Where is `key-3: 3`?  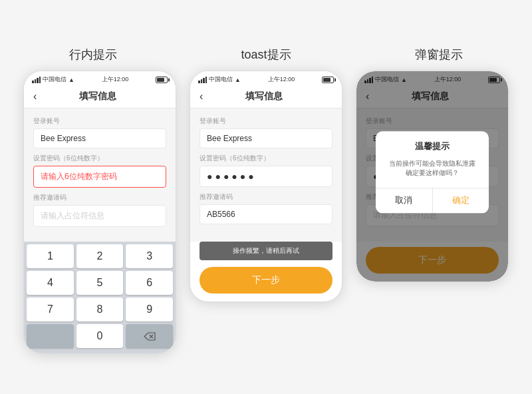 key-3: 3 is located at coordinates (149, 256).